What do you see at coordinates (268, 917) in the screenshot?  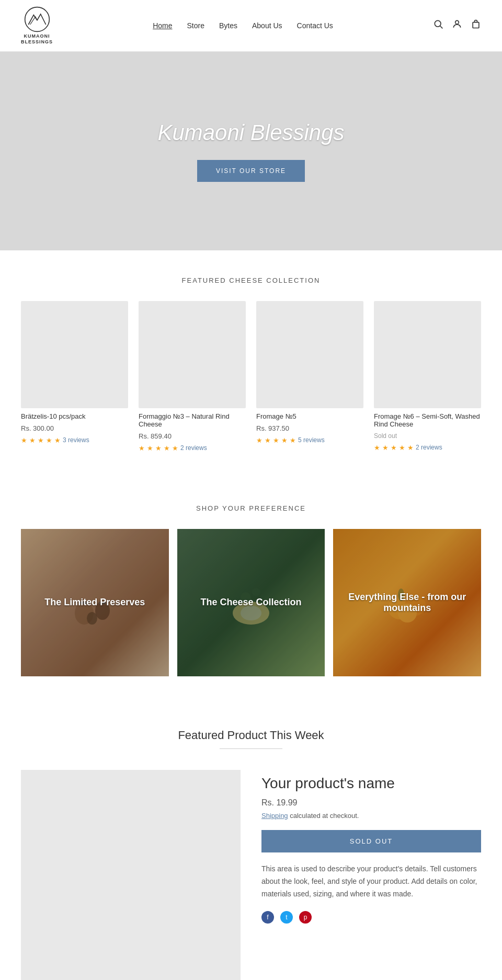 I see `facebook-share-icon: f` at bounding box center [268, 917].